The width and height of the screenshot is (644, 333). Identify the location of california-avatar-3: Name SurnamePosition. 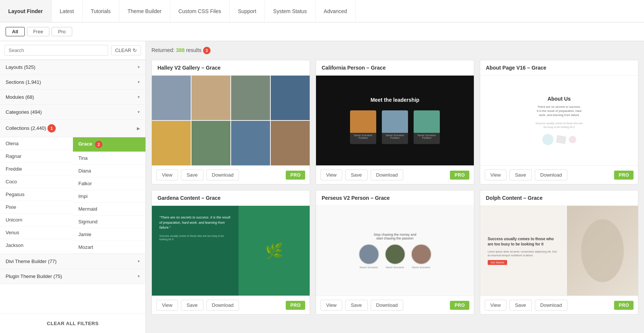
(427, 127).